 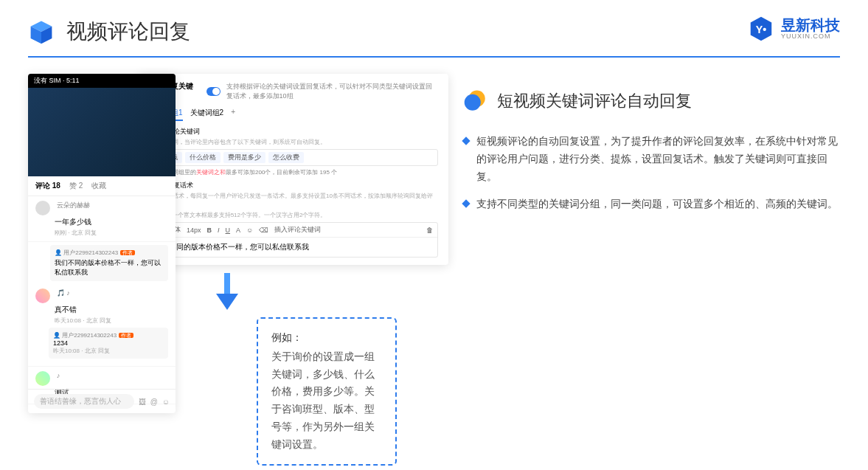 I want to click on video-thumbnail, so click(x=102, y=132).